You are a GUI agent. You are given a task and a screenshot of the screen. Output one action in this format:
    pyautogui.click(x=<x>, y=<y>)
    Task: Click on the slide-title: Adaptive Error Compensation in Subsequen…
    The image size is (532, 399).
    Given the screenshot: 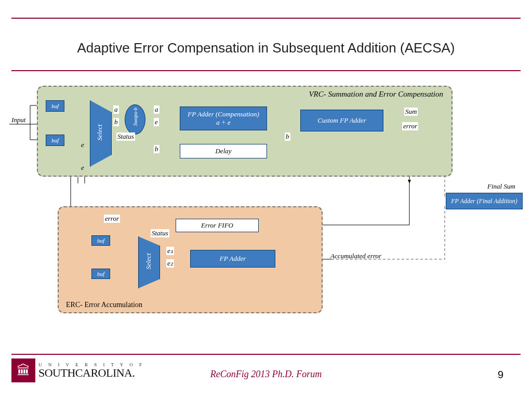 What is the action you would take?
    pyautogui.click(x=266, y=48)
    